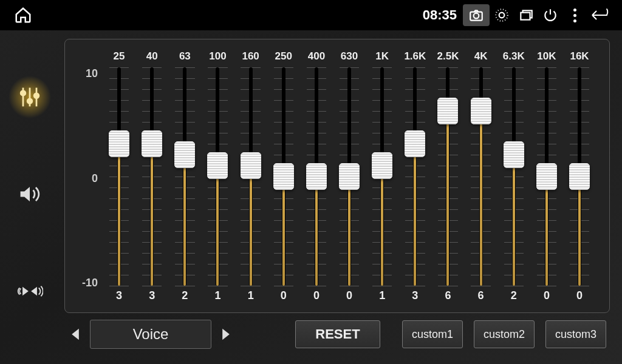 This screenshot has height=364, width=622. Describe the element at coordinates (599, 15) in the screenshot. I see `back-icon` at that location.